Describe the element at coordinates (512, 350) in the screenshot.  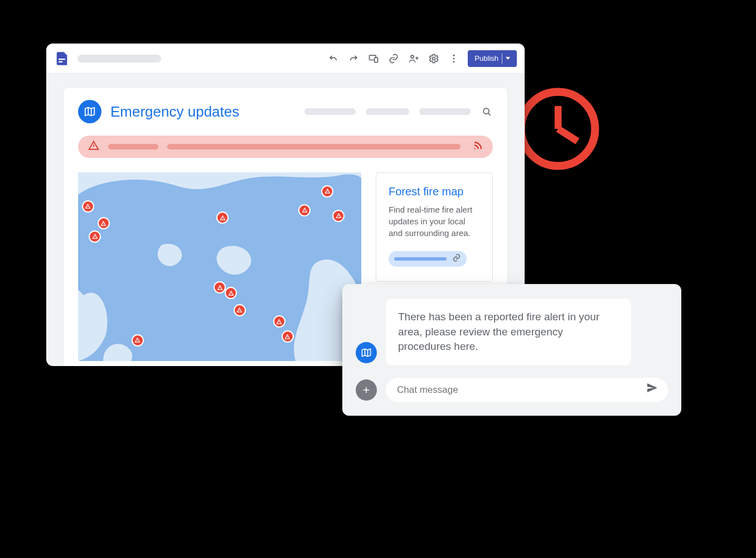
I see `chat-panel: There has been a reported fire alert in …` at that location.